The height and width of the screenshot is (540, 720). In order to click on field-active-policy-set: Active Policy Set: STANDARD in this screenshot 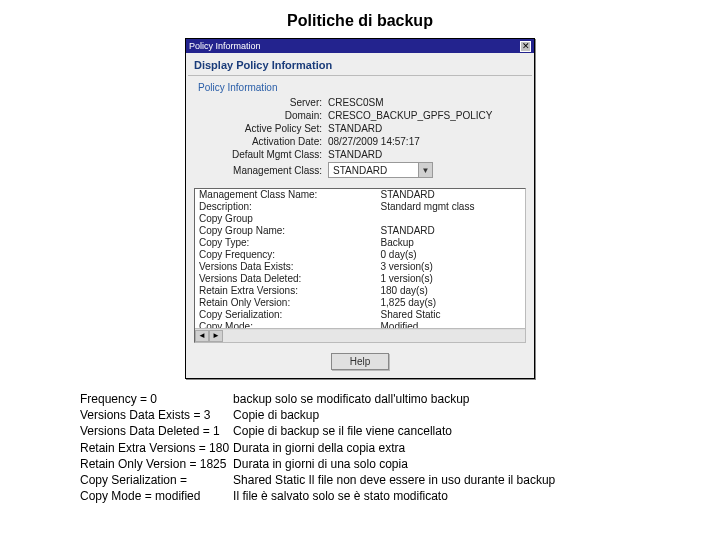, I will do `click(360, 128)`.